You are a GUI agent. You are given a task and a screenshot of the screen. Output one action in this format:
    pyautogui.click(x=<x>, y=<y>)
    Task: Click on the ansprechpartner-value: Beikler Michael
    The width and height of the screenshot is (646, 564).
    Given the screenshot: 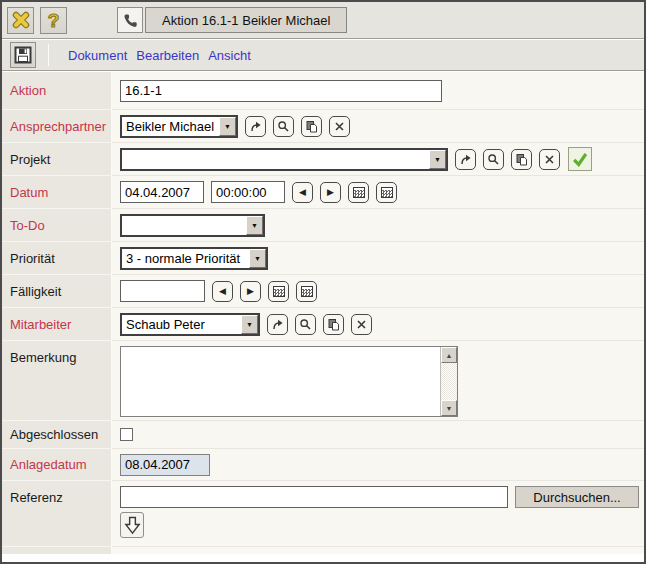 What is the action you would take?
    pyautogui.click(x=170, y=126)
    